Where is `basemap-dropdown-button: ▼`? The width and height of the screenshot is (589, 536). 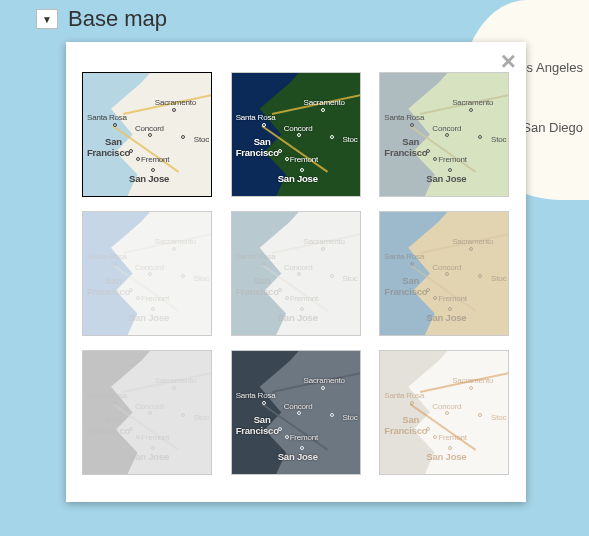 basemap-dropdown-button: ▼ is located at coordinates (47, 19).